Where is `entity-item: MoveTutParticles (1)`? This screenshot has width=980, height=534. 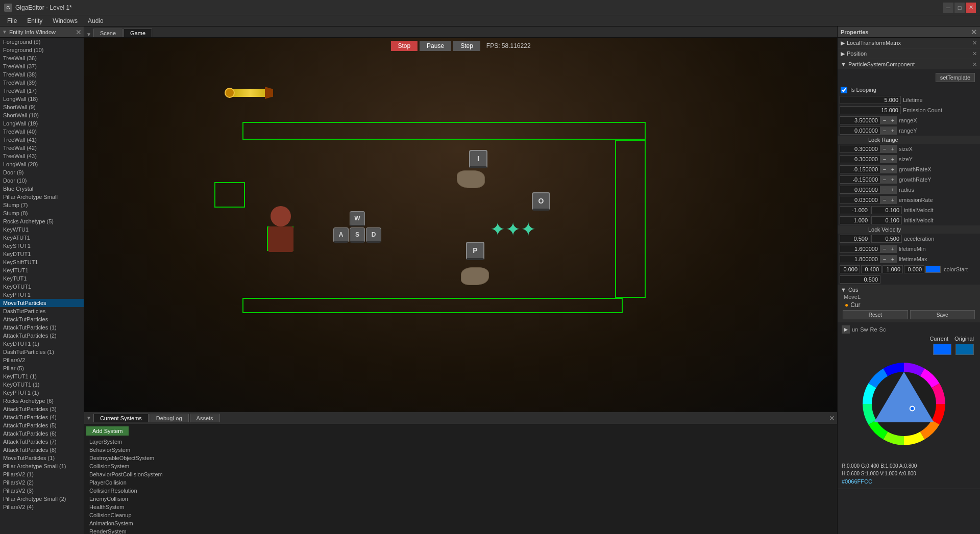
entity-item: MoveTutParticles (1) is located at coordinates (42, 458).